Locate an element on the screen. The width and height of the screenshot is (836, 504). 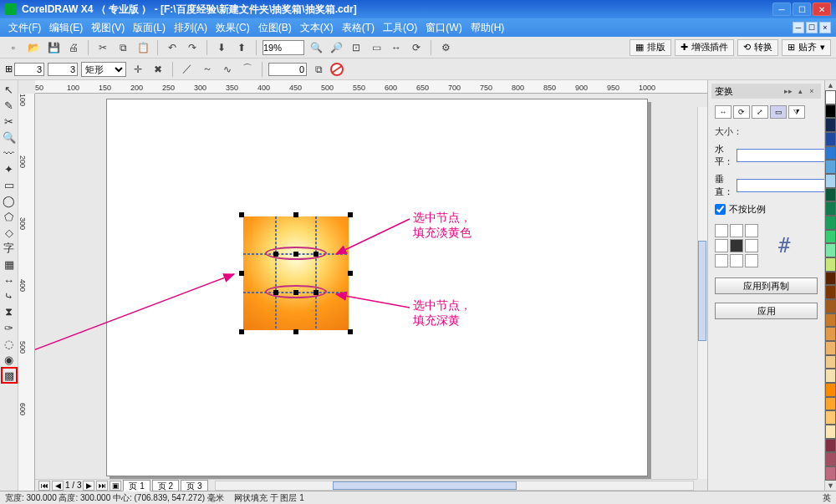
skew-tab-icon: ⧩ is located at coordinates (797, 112).